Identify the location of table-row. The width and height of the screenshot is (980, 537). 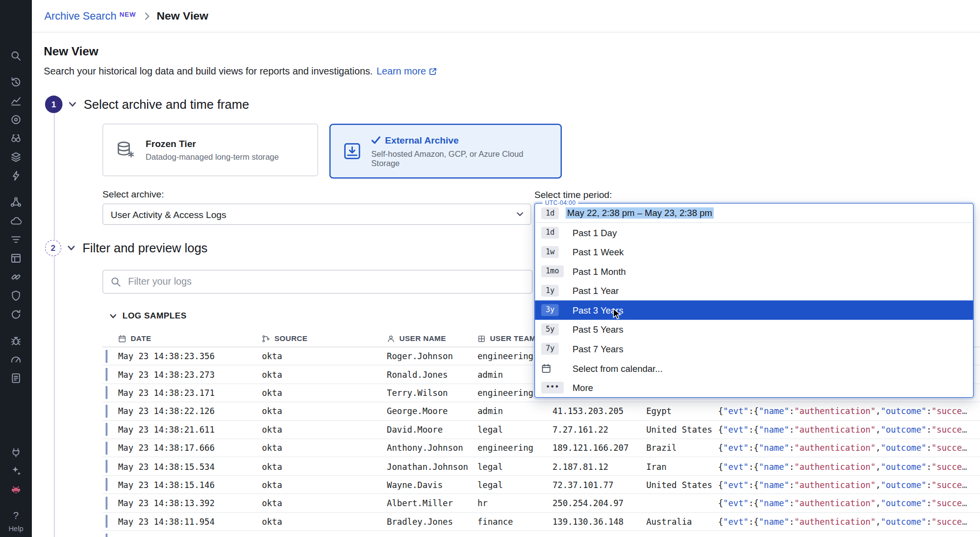
(541, 534).